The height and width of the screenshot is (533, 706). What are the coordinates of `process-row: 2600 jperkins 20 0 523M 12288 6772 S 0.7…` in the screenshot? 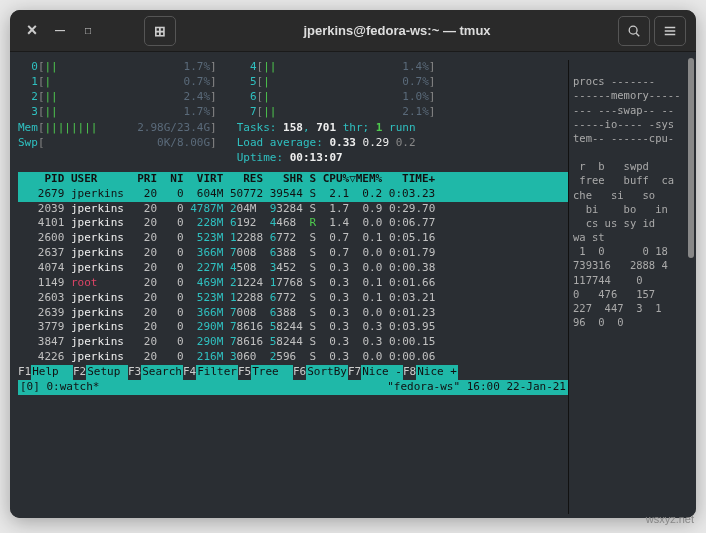 It's located at (293, 238).